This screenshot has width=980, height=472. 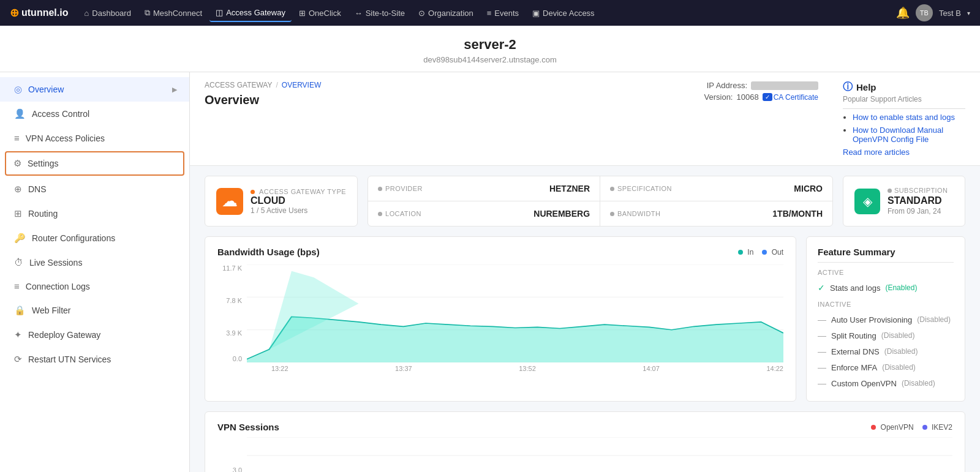 I want to click on custom-openvpn-feature: — Custom OpenVPN (Disabled), so click(x=886, y=383).